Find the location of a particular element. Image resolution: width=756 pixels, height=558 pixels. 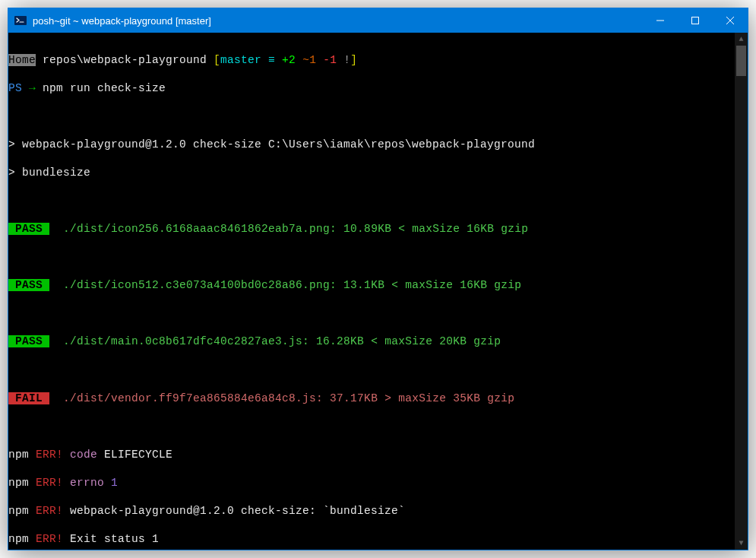

npm-script-header: > webpack-playground@1.2.0 check-size C:… is located at coordinates (372, 144).